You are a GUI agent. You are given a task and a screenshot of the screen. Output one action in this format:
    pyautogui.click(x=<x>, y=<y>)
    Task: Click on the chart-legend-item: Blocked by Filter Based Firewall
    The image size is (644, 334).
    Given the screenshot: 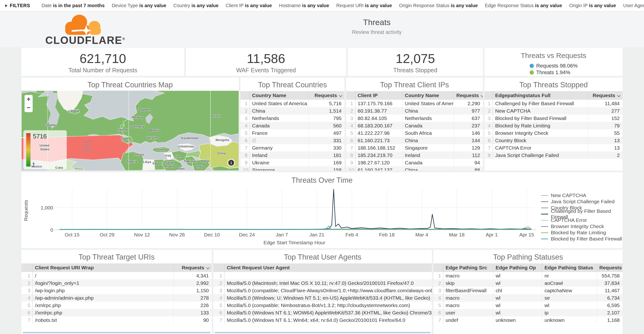 What is the action you would take?
    pyautogui.click(x=582, y=239)
    